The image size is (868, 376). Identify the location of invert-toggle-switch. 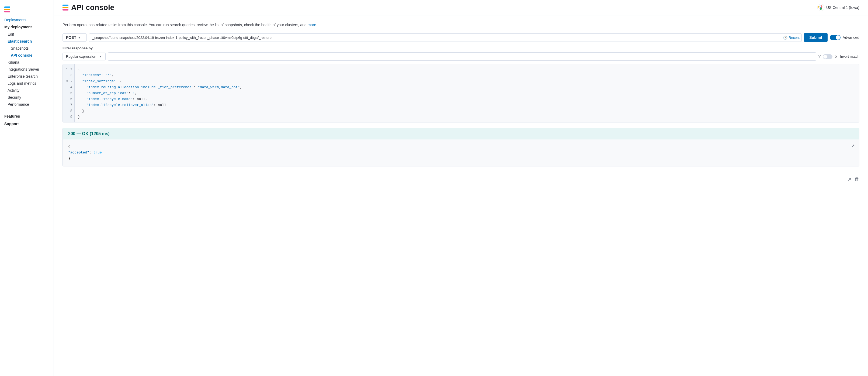
(828, 57).